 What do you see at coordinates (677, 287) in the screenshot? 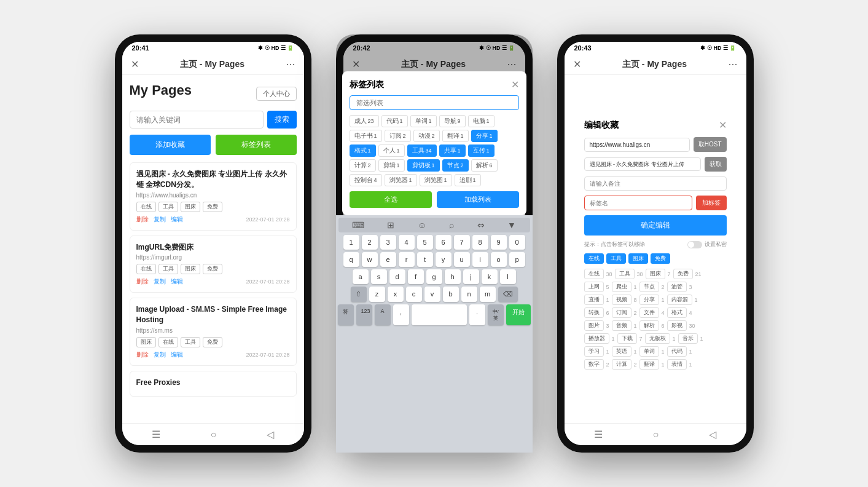
I see `tag-all-油管: 油管` at bounding box center [677, 287].